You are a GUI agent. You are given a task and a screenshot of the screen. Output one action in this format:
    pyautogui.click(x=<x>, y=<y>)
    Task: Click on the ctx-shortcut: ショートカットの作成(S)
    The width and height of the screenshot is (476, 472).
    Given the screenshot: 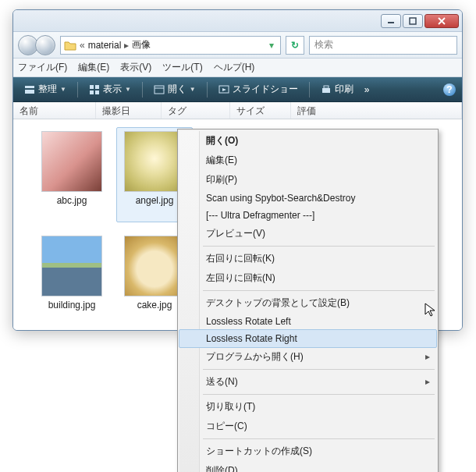 What is the action you would take?
    pyautogui.click(x=307, y=451)
    